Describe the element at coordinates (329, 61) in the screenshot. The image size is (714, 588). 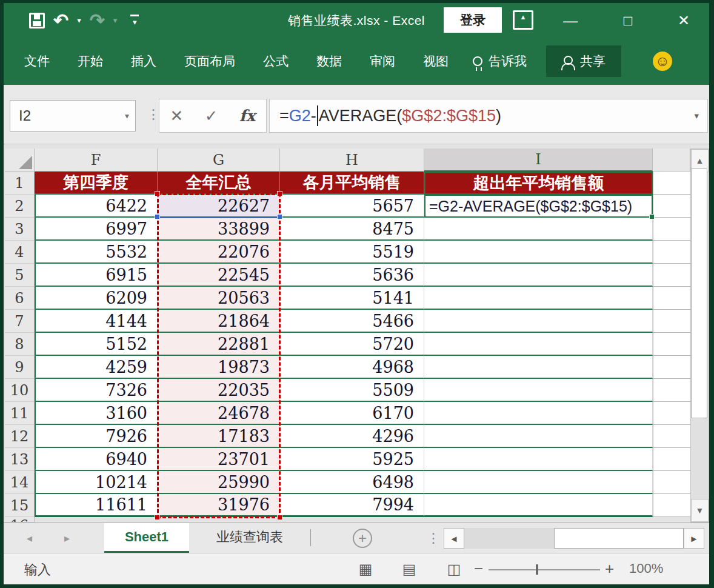
I see `ribbon-tab-5: 数据` at that location.